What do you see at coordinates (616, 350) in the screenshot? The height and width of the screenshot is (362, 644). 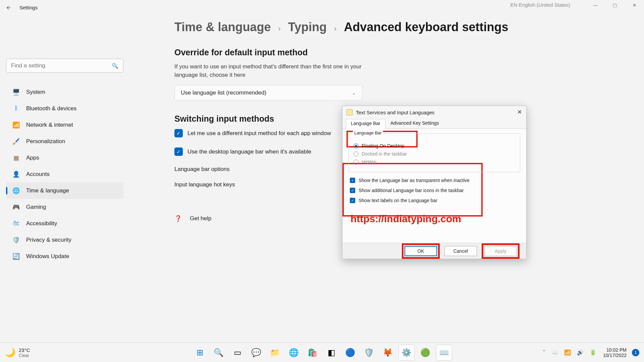 I see `clock-time: 10:02 PM` at bounding box center [616, 350].